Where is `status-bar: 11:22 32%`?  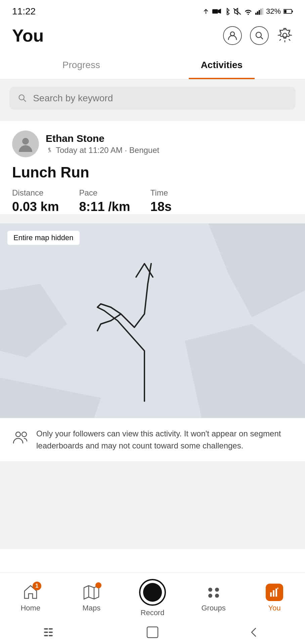
status-bar: 11:22 32% is located at coordinates (152, 10).